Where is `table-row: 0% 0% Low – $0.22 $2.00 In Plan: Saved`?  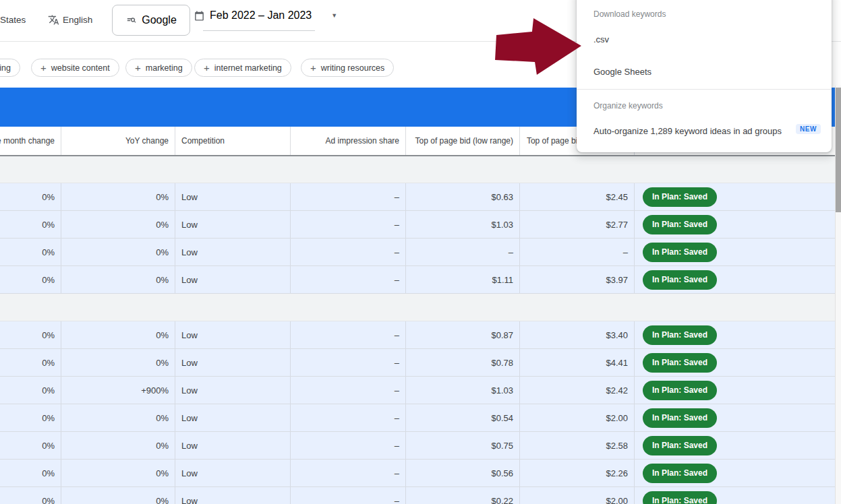
table-row: 0% 0% Low – $0.22 $2.00 In Plan: Saved is located at coordinates (417, 496).